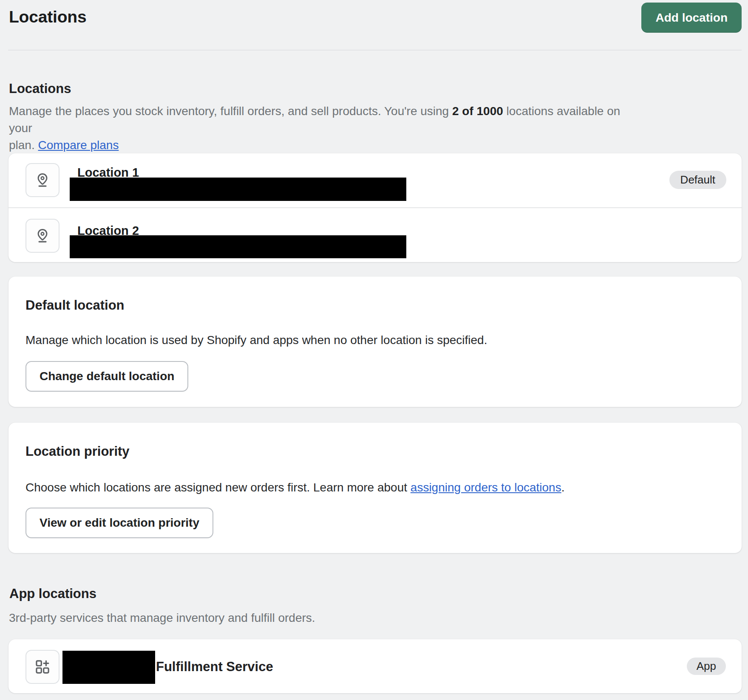 The image size is (748, 700). I want to click on usage-count: 2 of 1000, so click(478, 111).